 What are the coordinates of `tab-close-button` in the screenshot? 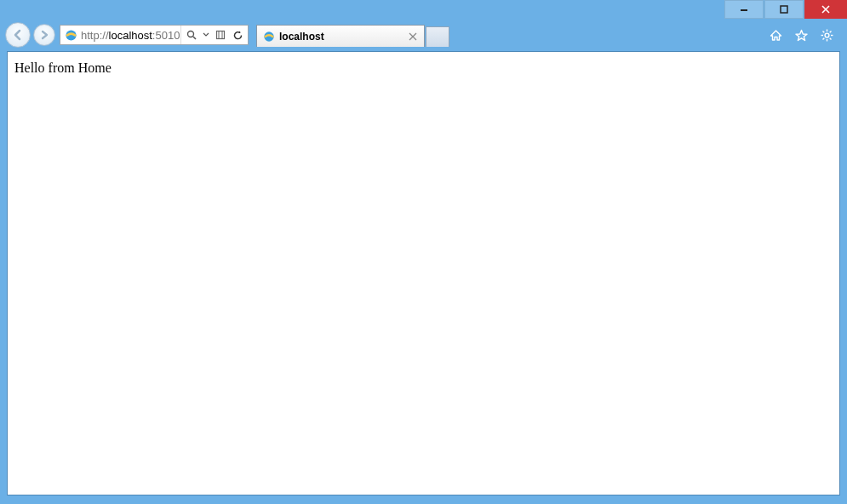 It's located at (413, 37).